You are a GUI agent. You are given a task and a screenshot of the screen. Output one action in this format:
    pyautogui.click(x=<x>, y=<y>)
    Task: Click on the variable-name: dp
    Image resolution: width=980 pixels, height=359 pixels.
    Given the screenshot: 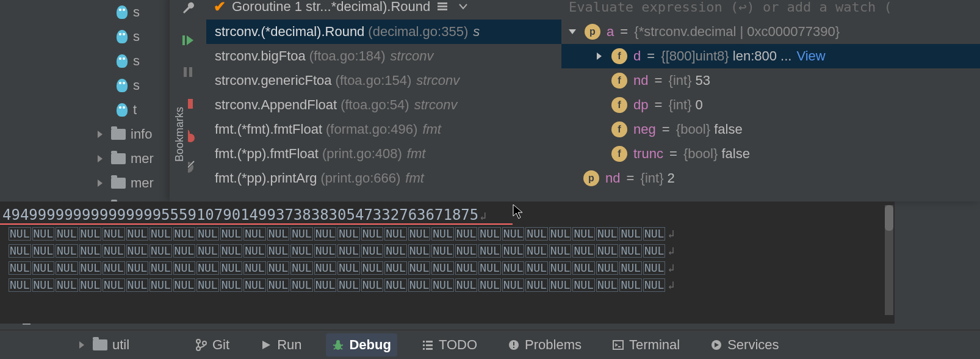 What is the action you would take?
    pyautogui.click(x=641, y=105)
    